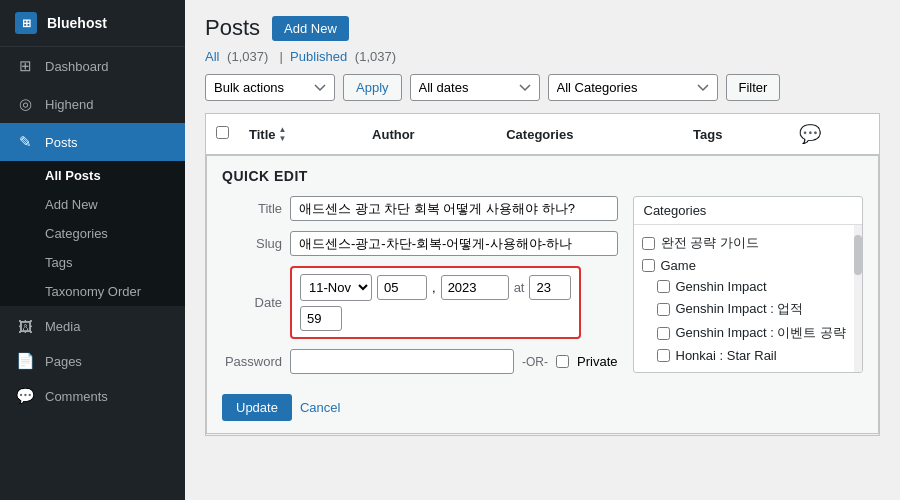 The height and width of the screenshot is (500, 900). Describe the element at coordinates (252, 244) in the screenshot. I see `slug-label: Slug` at that location.